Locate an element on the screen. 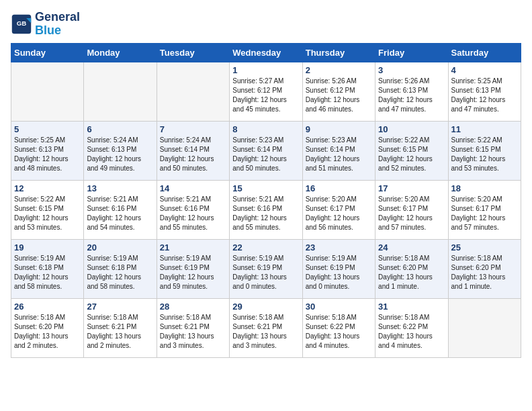  week-row-5: 26Sunrise: 5:18 AM Sunset: 6:20 PM Dayli… is located at coordinates (266, 328).